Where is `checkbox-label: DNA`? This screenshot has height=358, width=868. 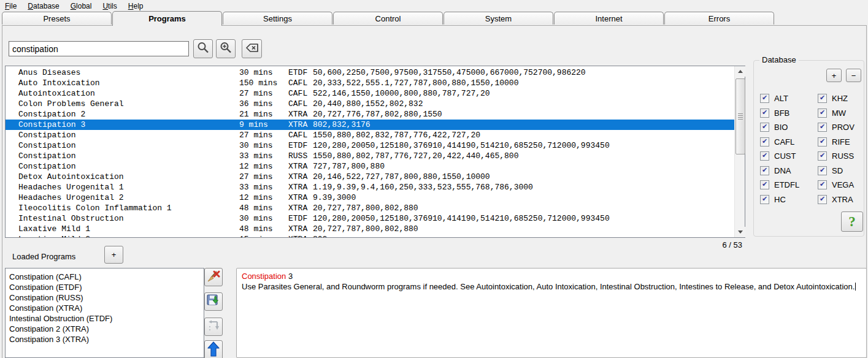 checkbox-label: DNA is located at coordinates (783, 170).